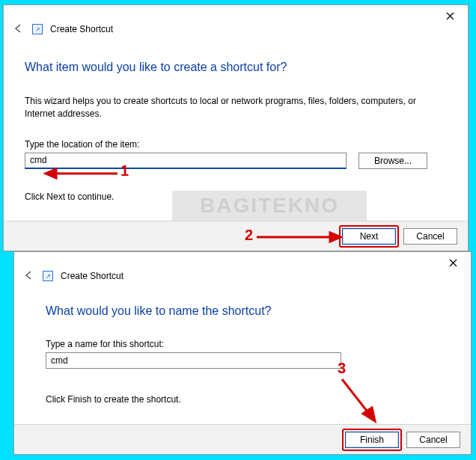 The height and width of the screenshot is (460, 476). What do you see at coordinates (236, 108) in the screenshot?
I see `description-text: This wizard helps you to create shortcut…` at bounding box center [236, 108].